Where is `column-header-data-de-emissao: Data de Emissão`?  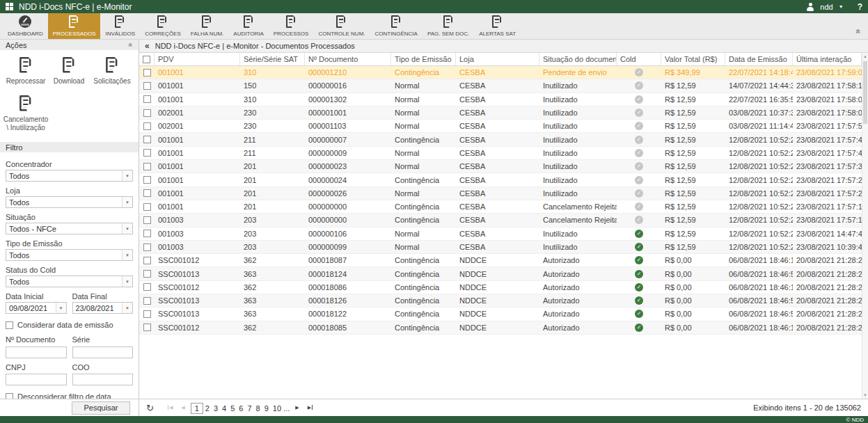 column-header-data-de-emissao: Data de Emissão is located at coordinates (759, 59).